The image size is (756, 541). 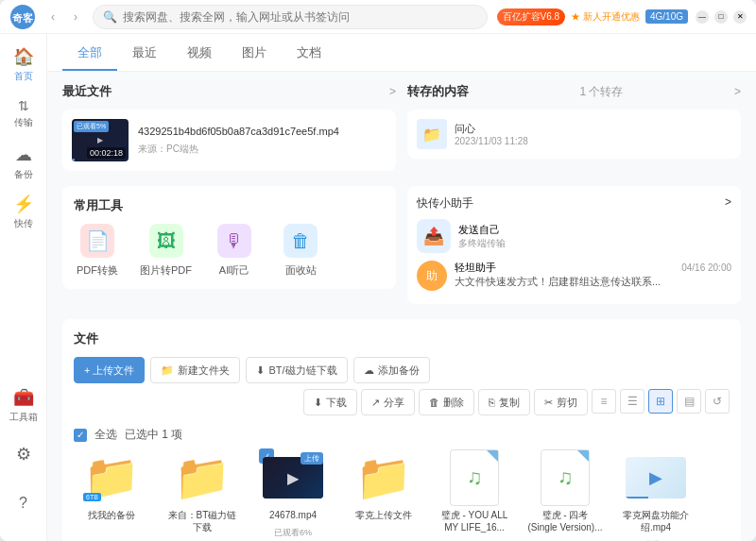 I want to click on file-item-music2: ♫ 璧虎 - 四考 (Single Version)..., so click(x=565, y=497).